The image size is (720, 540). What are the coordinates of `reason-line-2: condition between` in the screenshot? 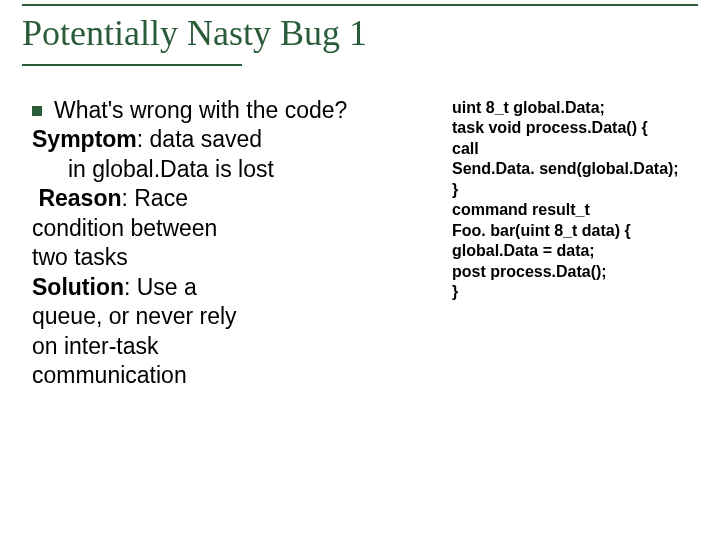 It's located at (232, 228).